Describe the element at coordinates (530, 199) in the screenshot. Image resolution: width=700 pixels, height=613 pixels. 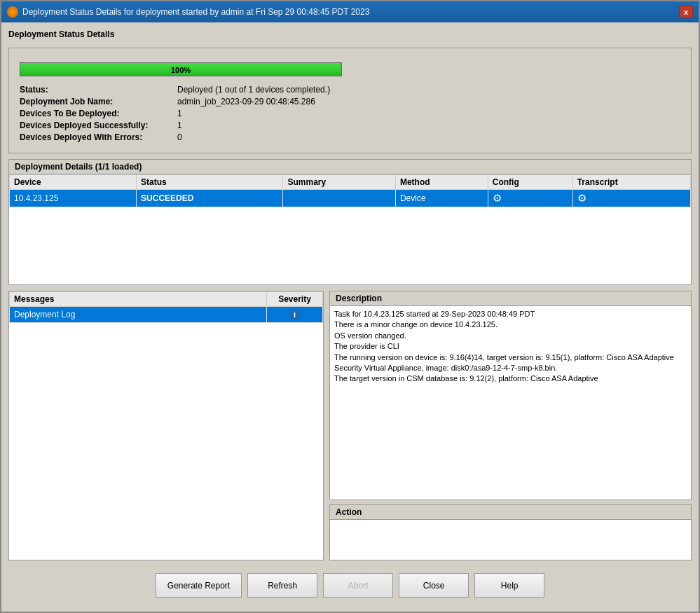
I see `cell-config: ⚙` at that location.